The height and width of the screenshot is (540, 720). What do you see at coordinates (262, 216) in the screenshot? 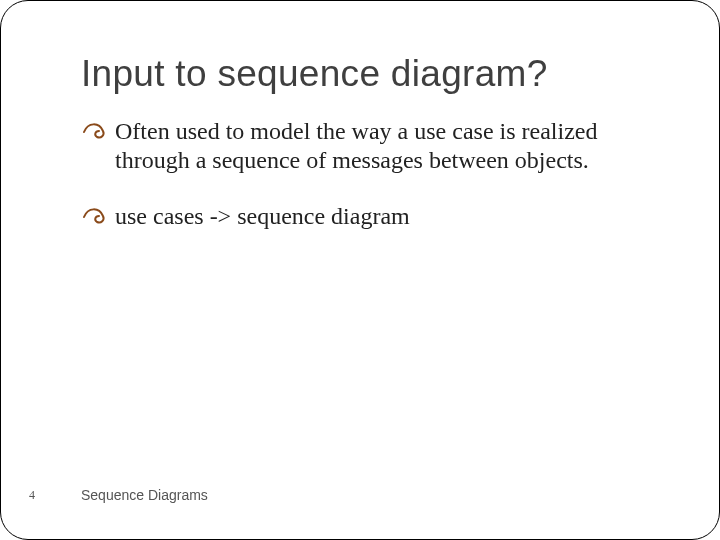
I see `bullet-text: use cases -> sequence diagram` at bounding box center [262, 216].